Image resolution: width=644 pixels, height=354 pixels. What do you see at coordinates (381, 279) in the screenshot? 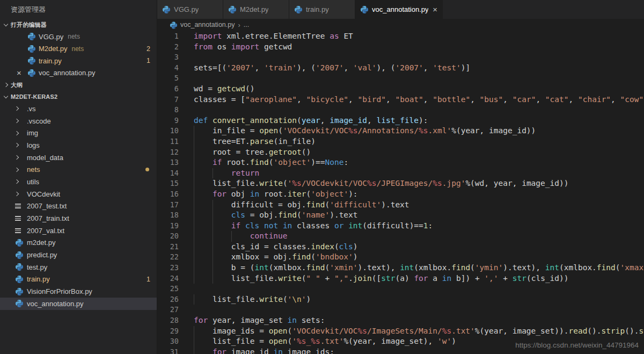
I see `code-text: list_file.write(" " + ",".join([str(a) f…` at bounding box center [381, 279].